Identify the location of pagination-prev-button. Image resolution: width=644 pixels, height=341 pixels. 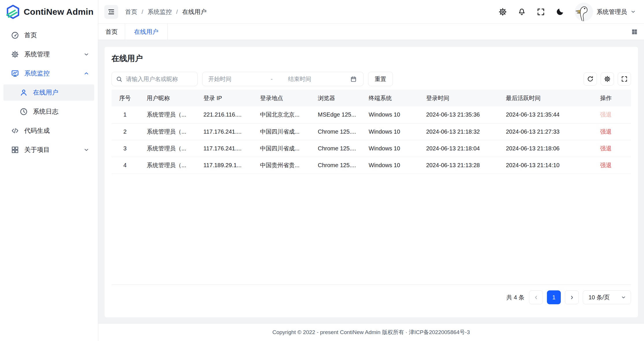
(536, 297).